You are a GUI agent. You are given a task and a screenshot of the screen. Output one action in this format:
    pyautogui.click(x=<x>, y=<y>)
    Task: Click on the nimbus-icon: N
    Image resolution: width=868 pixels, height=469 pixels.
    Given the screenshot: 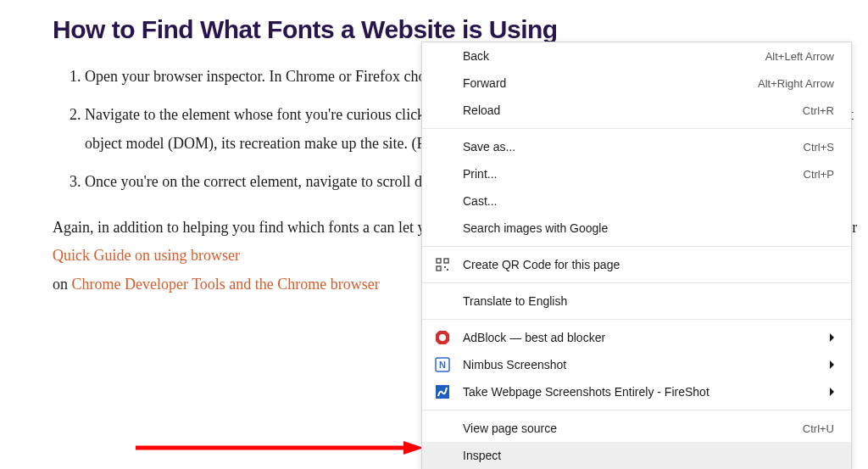 What is the action you would take?
    pyautogui.click(x=442, y=365)
    